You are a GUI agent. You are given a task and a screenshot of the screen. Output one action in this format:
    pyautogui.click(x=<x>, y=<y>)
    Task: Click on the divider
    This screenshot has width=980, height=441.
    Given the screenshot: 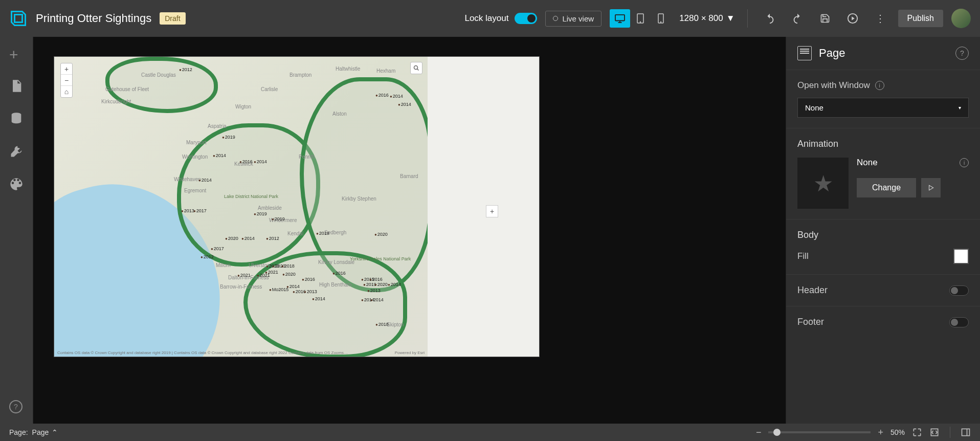 What is the action you would take?
    pyautogui.click(x=748, y=18)
    